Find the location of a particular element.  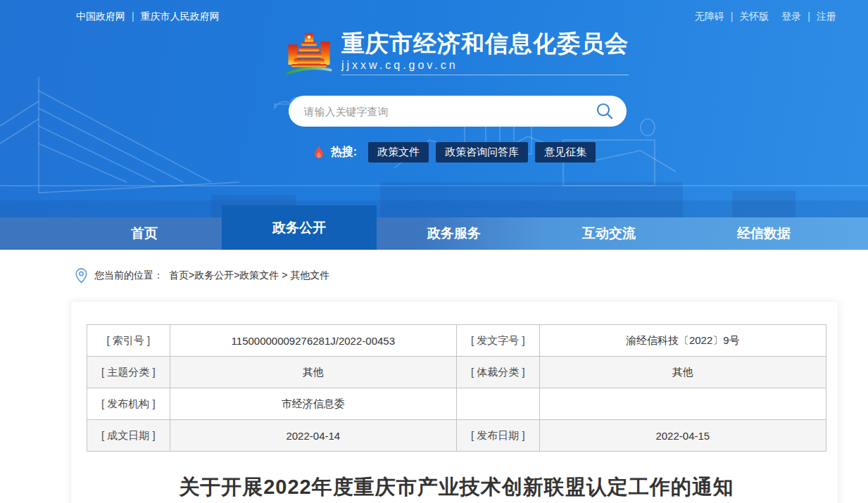

table-row: [ 主题分类 ] 其他 [ 体裁分类 ] 其他 is located at coordinates (457, 373).